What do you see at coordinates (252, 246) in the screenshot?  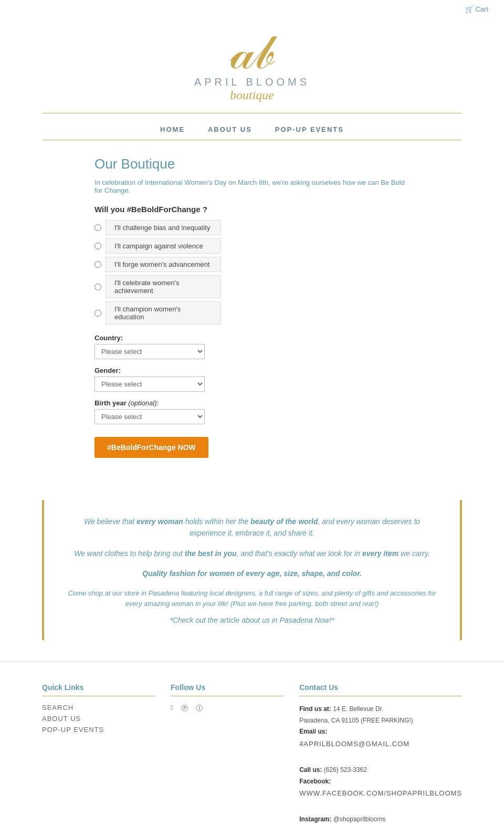 I see `radio-item-2: I'll campaign against violence` at bounding box center [252, 246].